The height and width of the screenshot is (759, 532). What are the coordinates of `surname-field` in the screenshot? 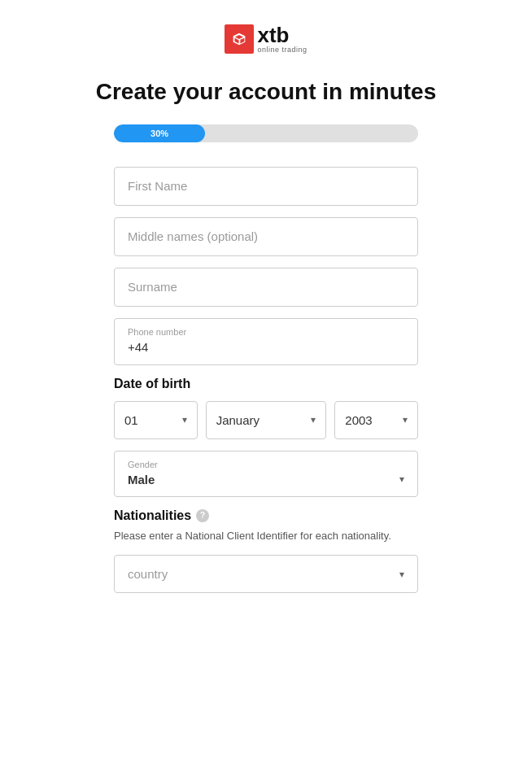 It's located at (266, 287).